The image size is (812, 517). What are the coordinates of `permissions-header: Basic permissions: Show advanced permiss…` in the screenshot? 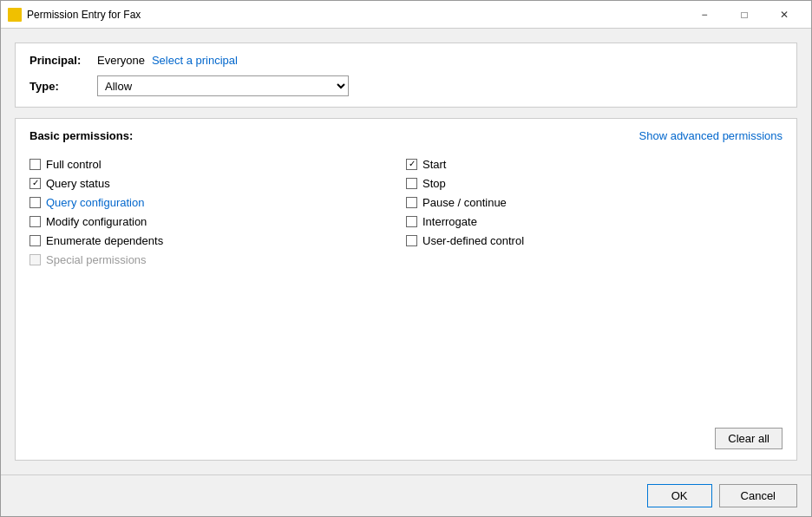 It's located at (406, 135).